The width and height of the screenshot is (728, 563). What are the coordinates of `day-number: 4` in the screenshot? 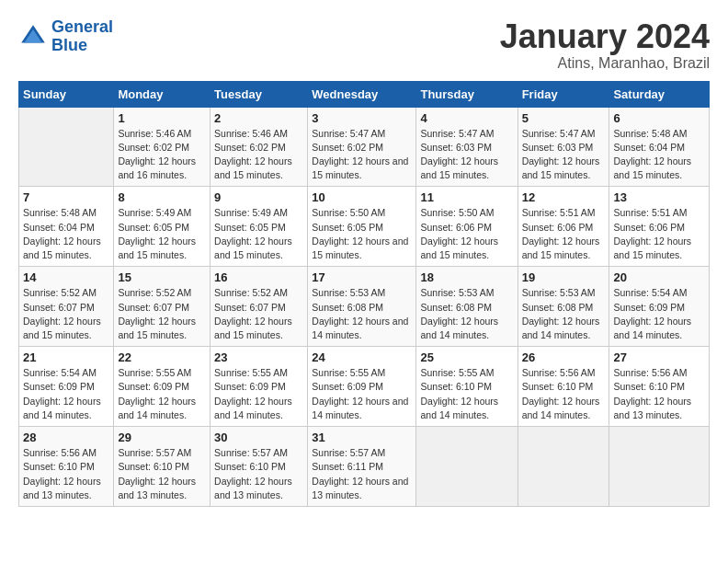 It's located at (467, 118).